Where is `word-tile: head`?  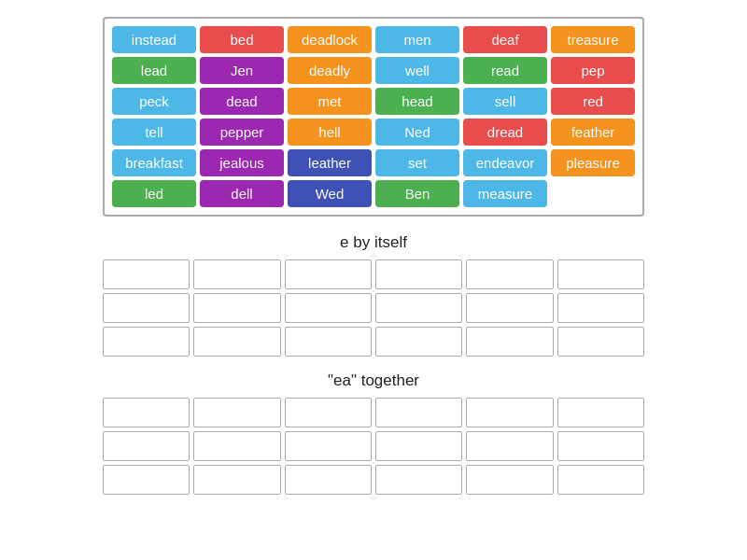 word-tile: head is located at coordinates (417, 101).